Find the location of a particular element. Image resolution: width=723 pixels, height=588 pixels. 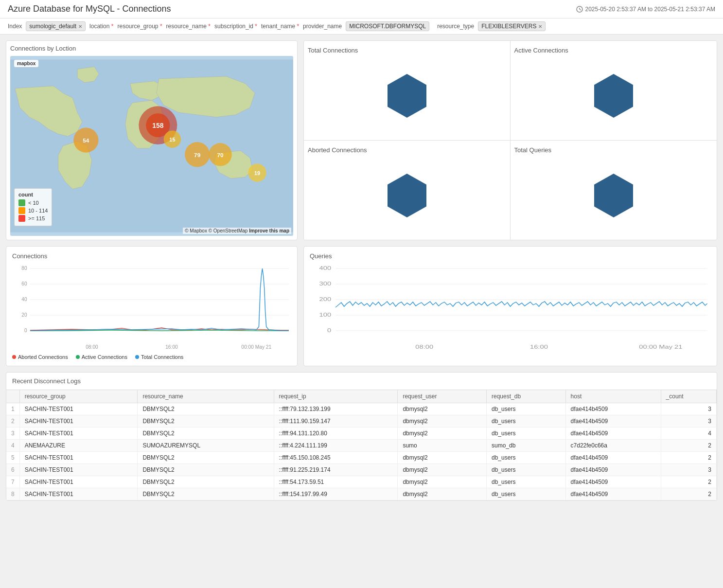

legend-item-2: 10 - 114 is located at coordinates (33, 211).